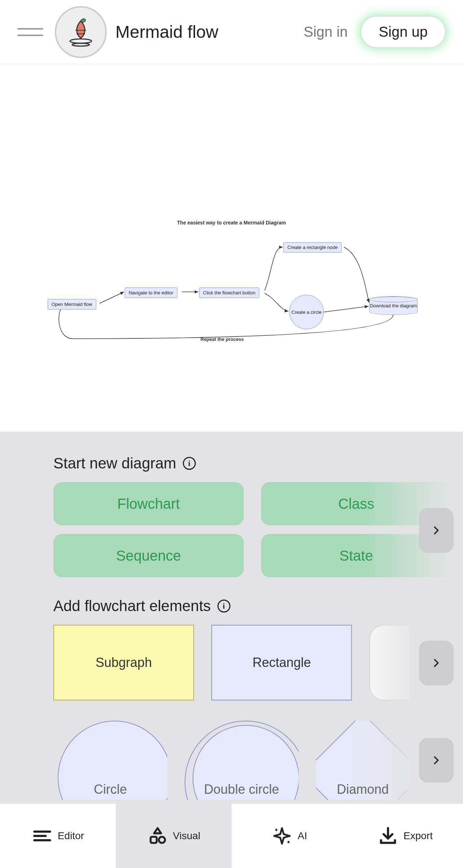 This screenshot has width=463, height=868. I want to click on download-icon, so click(388, 836).